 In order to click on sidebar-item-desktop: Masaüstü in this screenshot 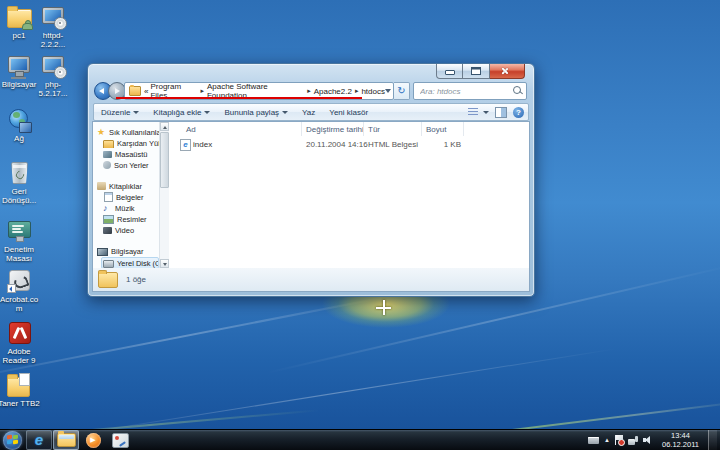, I will do `click(131, 154)`.